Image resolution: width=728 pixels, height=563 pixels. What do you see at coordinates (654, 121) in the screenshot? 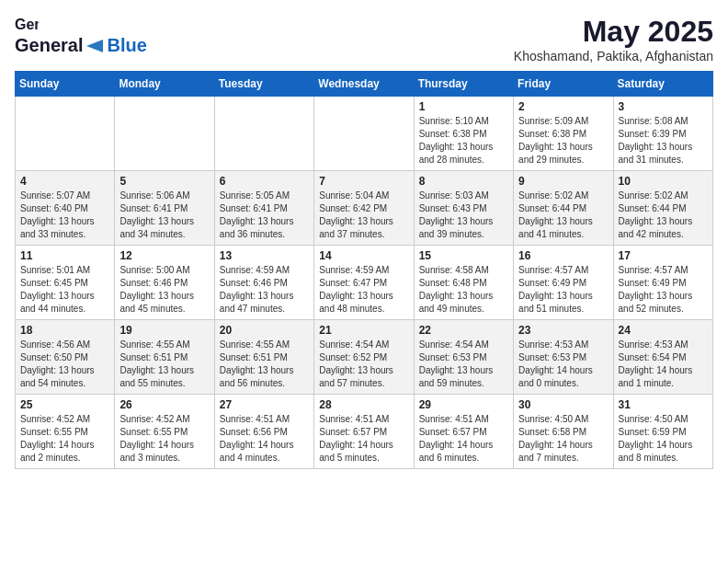
I see `day-info-line: Sunrise: 5:08 AM` at bounding box center [654, 121].